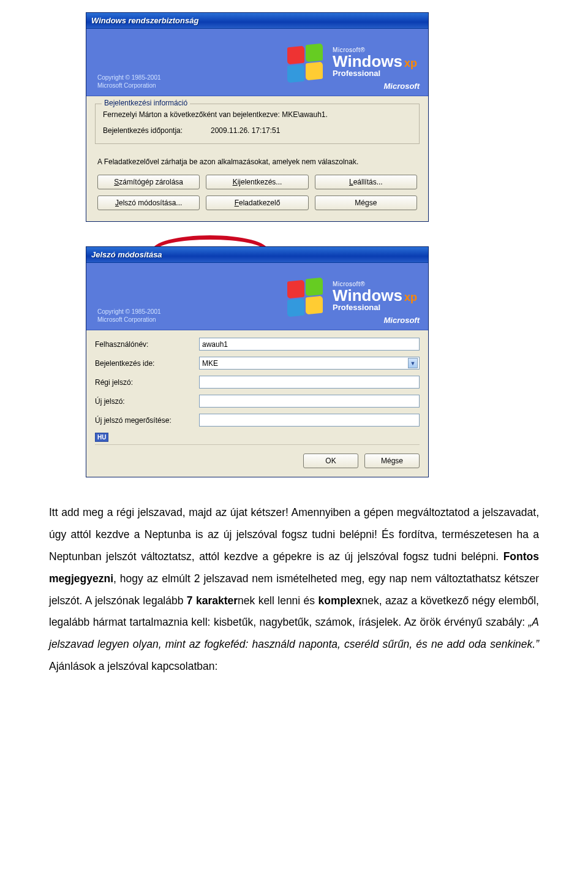  Describe the element at coordinates (148, 203) in the screenshot. I see `change-password-button: Jelszó módosítása...` at that location.